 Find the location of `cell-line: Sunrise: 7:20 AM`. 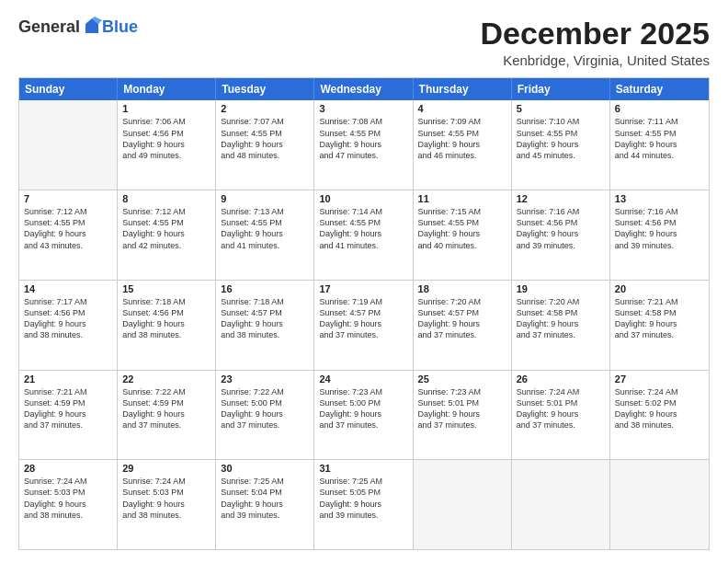

cell-line: Sunrise: 7:20 AM is located at coordinates (462, 302).